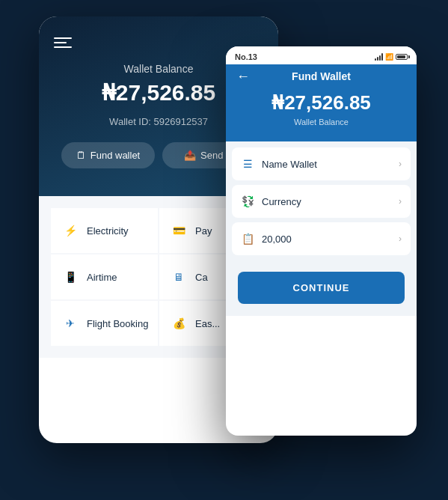 Image resolution: width=448 pixels, height=500 pixels. I want to click on fund-wallet-header: ← Fund Wallet ₦27,526.85 Wallet Balance, so click(322, 103).